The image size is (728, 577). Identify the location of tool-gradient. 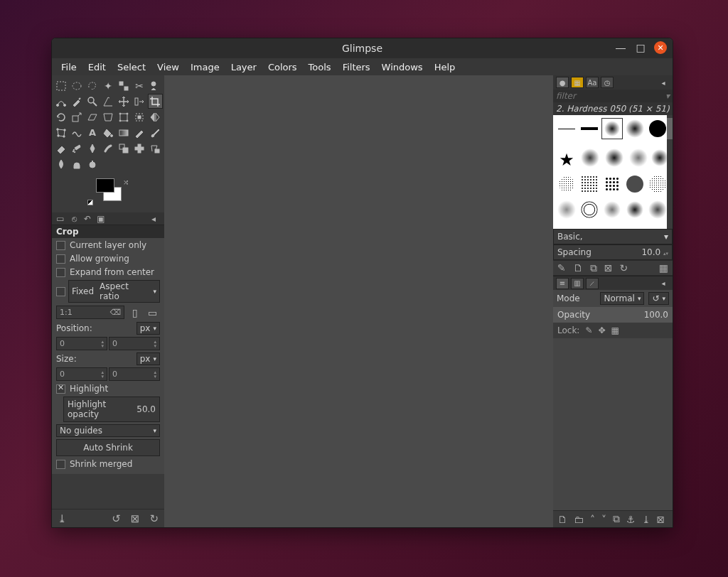
(124, 132).